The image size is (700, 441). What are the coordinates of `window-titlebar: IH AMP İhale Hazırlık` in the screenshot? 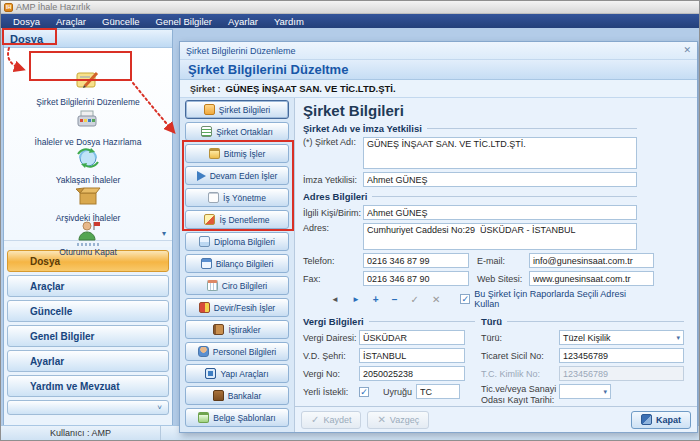 It's located at (350, 8).